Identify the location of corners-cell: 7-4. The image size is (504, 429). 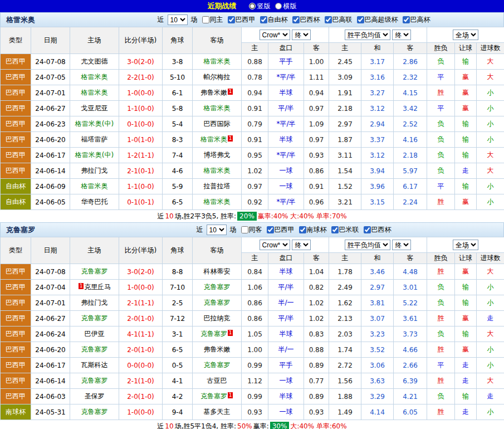
(178, 155).